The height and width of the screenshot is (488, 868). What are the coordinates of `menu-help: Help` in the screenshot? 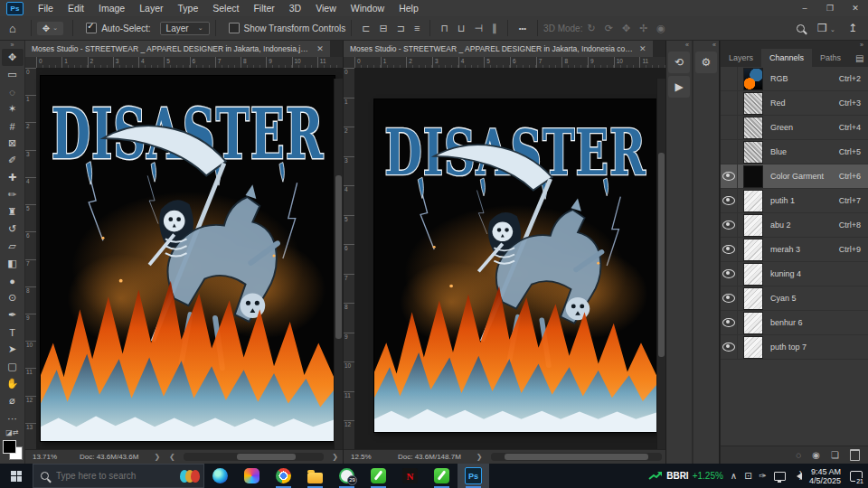 It's located at (409, 8).